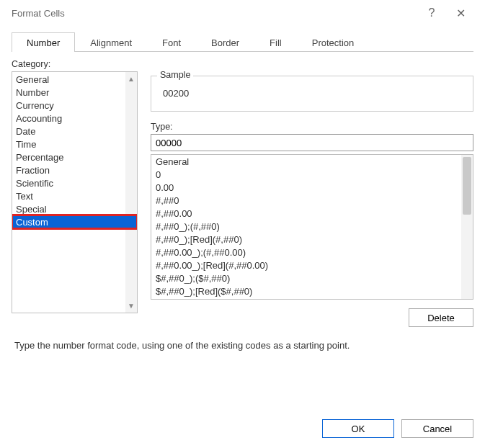 The image size is (485, 448). Describe the element at coordinates (75, 105) in the screenshot. I see `category-item: Currency` at that location.